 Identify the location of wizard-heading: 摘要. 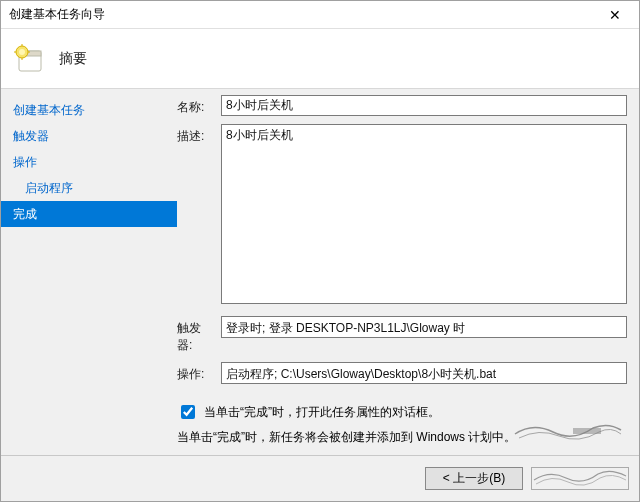
(73, 59).